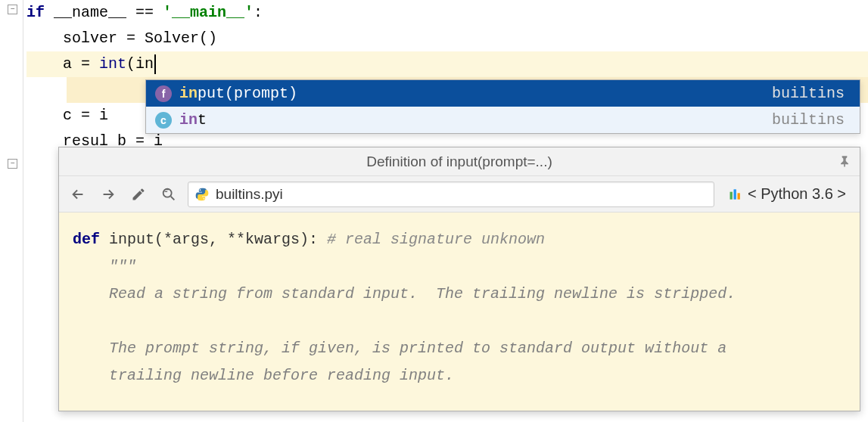 This screenshot has height=422, width=868. I want to click on autocomplete-popup: f input(prompt) builtins c int builtins, so click(502, 107).